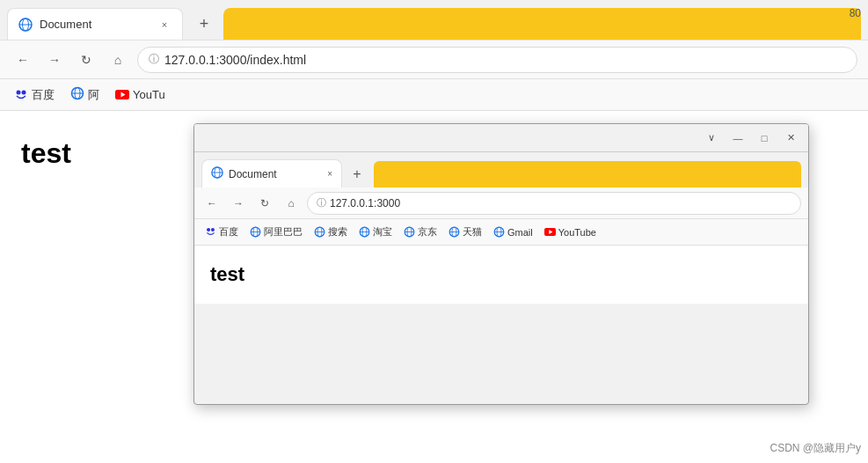 The width and height of the screenshot is (868, 463). I want to click on outer-page-title: test, so click(46, 153).